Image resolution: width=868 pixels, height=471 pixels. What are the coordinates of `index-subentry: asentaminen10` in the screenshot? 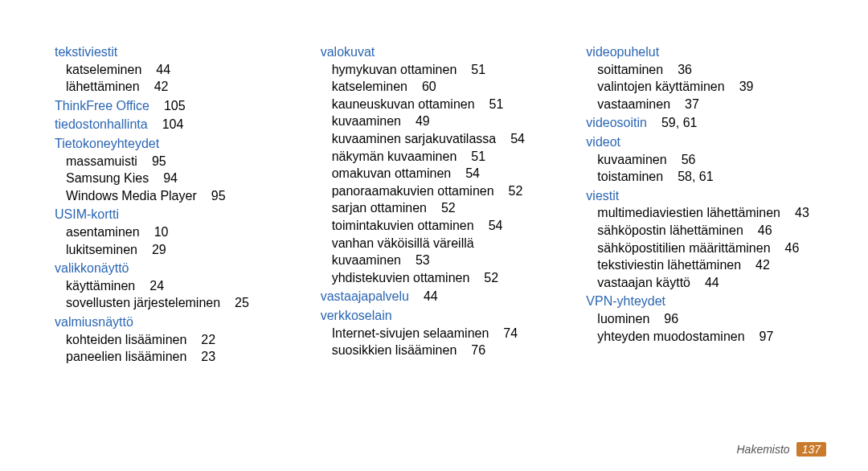 It's located at (177, 232).